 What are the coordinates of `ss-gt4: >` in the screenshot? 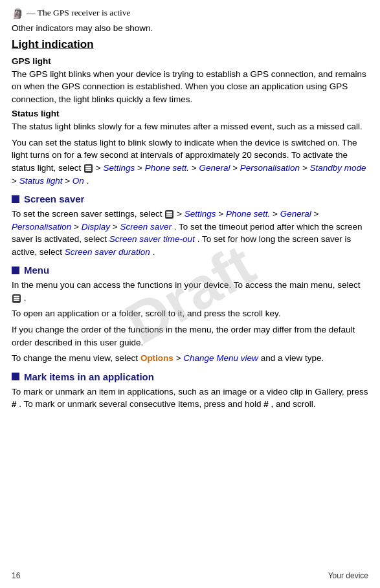 It's located at (316, 213).